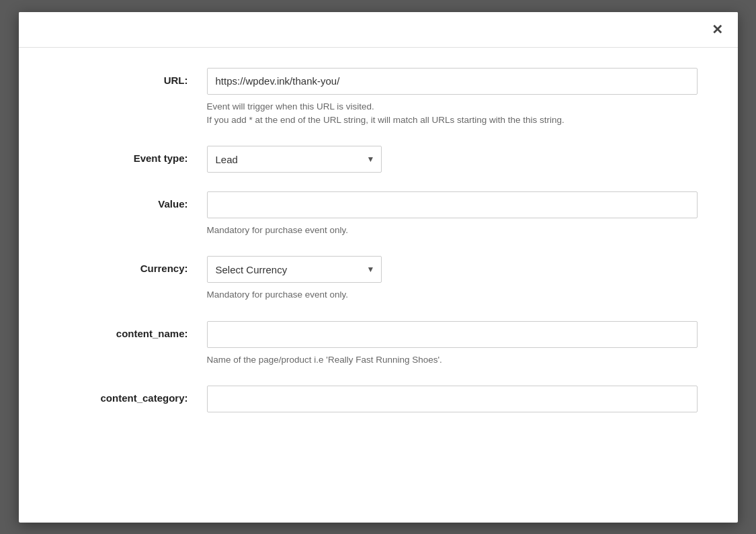 Image resolution: width=756 pixels, height=534 pixels. I want to click on url-row: URL: Event will trigger when this URL is…, so click(378, 98).